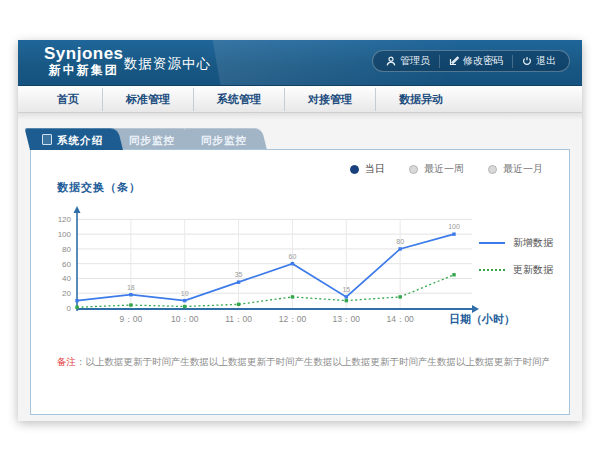  Describe the element at coordinates (66, 362) in the screenshot. I see `note-prefix: 备注` at that location.